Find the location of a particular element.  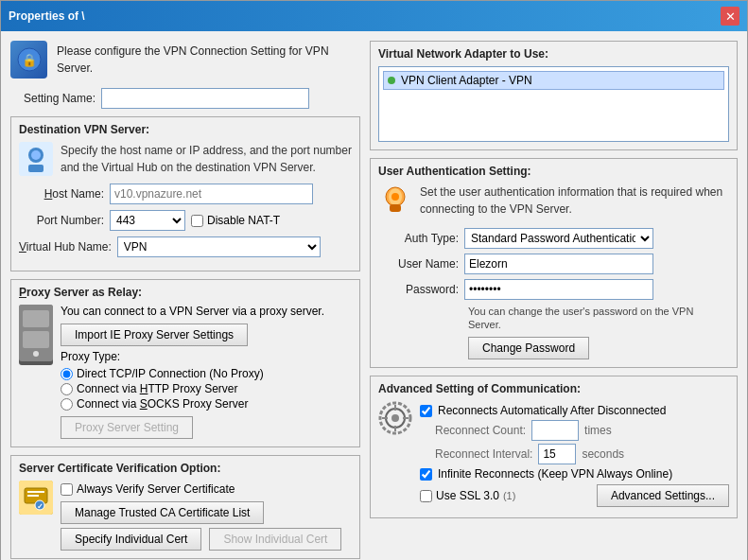

password-label: Password: is located at coordinates (418, 289).